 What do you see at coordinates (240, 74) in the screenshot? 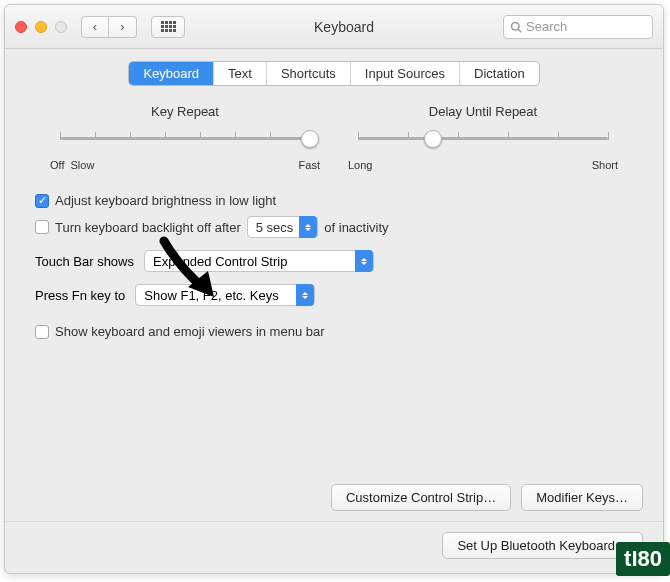
I see `tab-text: Text` at bounding box center [240, 74].